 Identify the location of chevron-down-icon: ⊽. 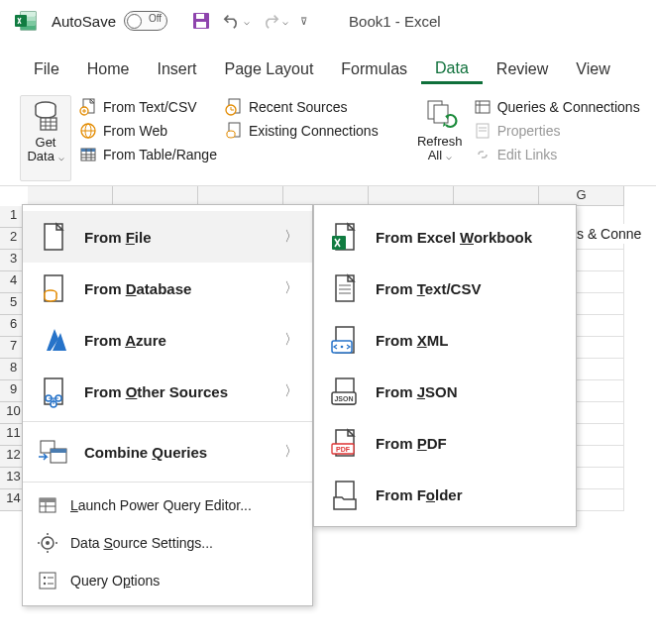
(303, 22).